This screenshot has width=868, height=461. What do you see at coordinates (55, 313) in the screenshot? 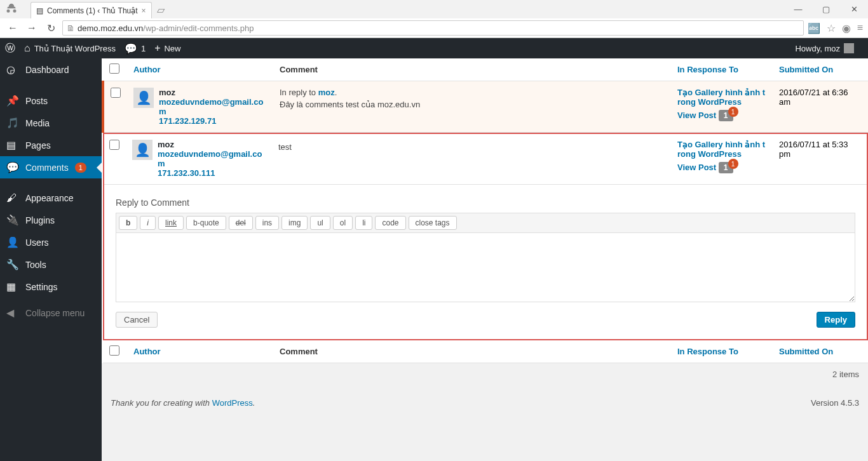
I see `menu-label: Collapse menu` at bounding box center [55, 313].